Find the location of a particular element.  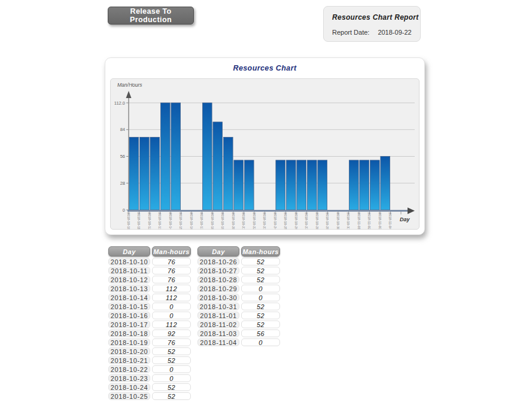

x-axis-tick-label: 2018-10-13 is located at coordinates (160, 221).